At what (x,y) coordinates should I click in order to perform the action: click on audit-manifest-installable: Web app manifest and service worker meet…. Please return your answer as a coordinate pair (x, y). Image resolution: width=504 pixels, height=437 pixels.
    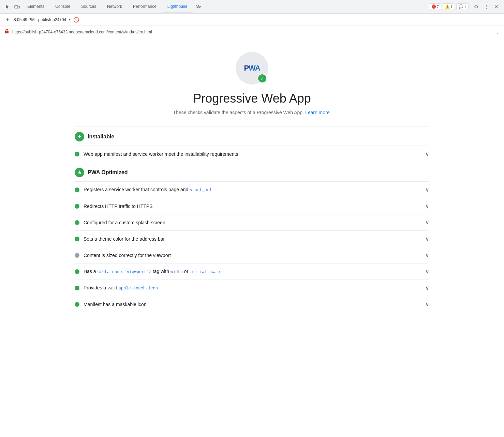
    Looking at the image, I should click on (252, 154).